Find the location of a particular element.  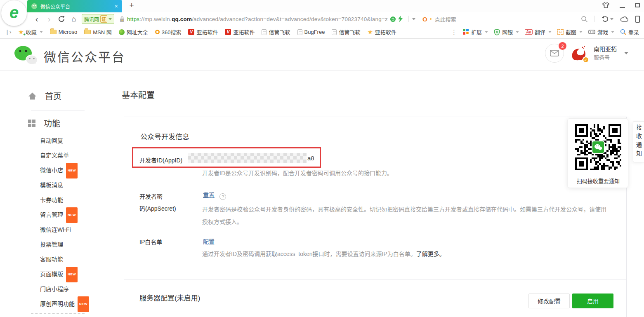

bookmark-item: 网址大全 is located at coordinates (134, 32).